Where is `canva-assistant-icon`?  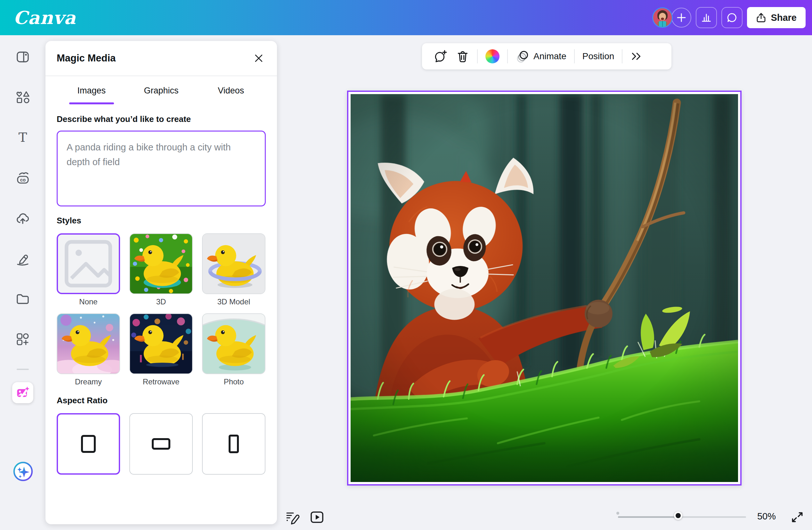 canva-assistant-icon is located at coordinates (23, 471).